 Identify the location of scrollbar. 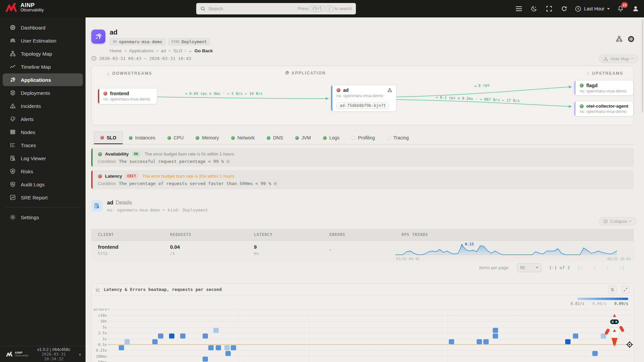
(643, 66).